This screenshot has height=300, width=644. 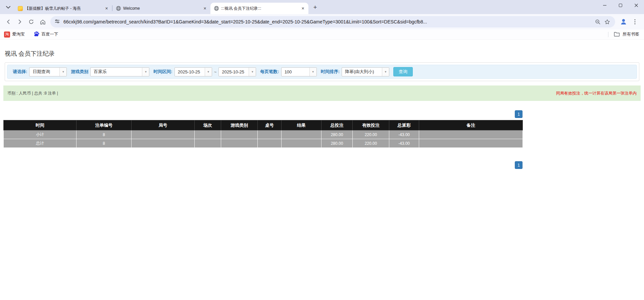 What do you see at coordinates (120, 72) in the screenshot?
I see `game-kind-select: 百家乐 ▼` at bounding box center [120, 72].